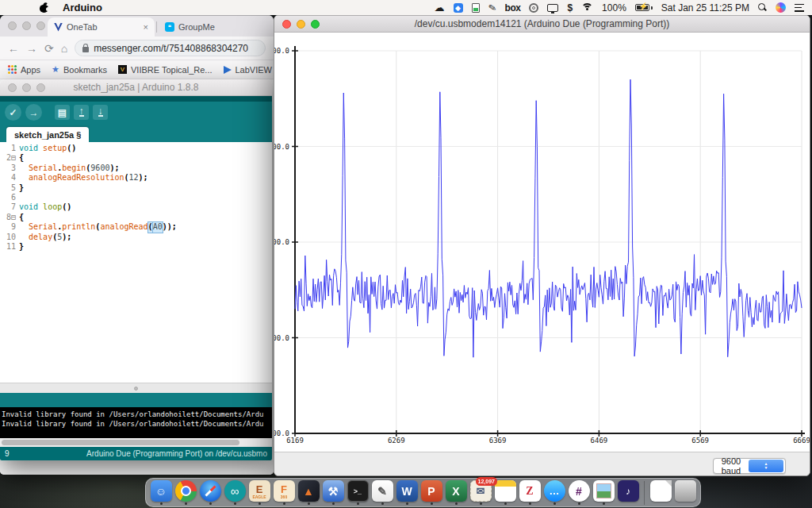 This screenshot has height=508, width=812. Describe the element at coordinates (82, 8) in the screenshot. I see `active-app-menu: Arduino` at that location.